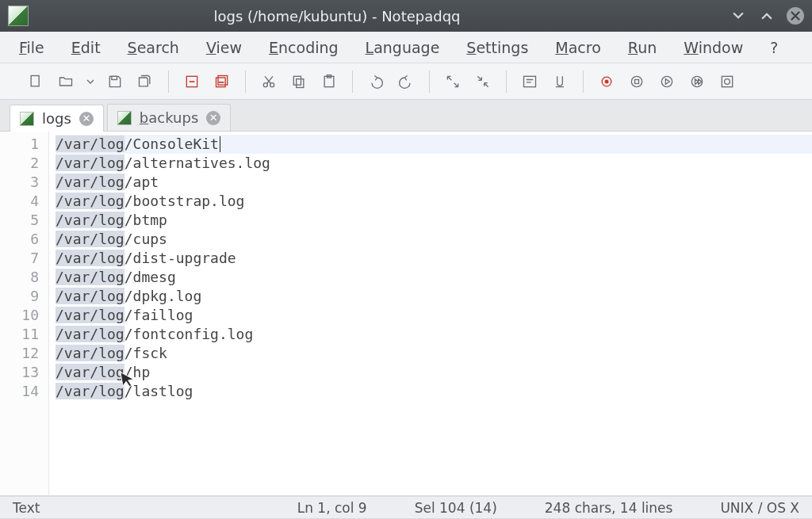 The image size is (812, 519). I want to click on editor-line: /var/log/btmp, so click(434, 220).